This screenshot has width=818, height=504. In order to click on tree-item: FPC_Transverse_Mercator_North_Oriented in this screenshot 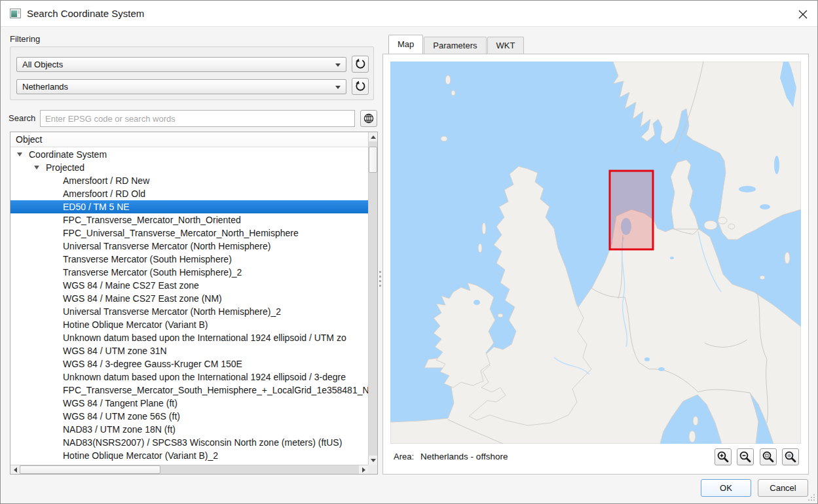, I will do `click(189, 220)`.